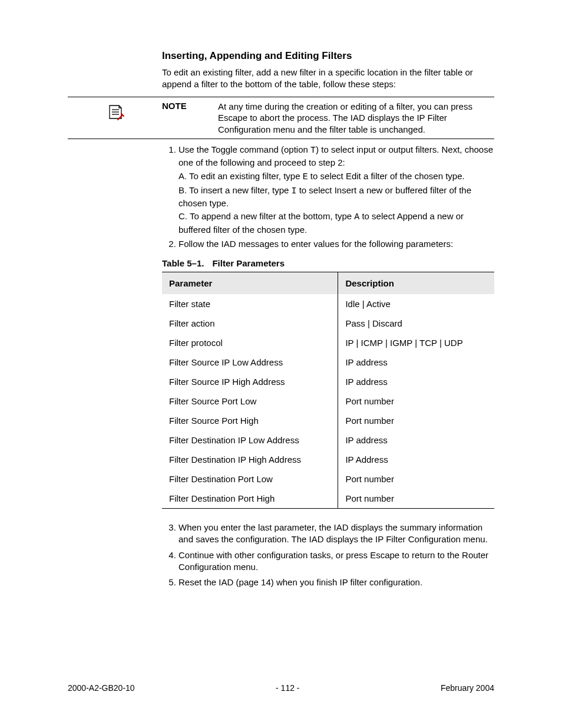 This screenshot has width=562, height=728. What do you see at coordinates (328, 440) in the screenshot?
I see `table-row: Filter Destination IP Low AddressIP addr…` at bounding box center [328, 440].